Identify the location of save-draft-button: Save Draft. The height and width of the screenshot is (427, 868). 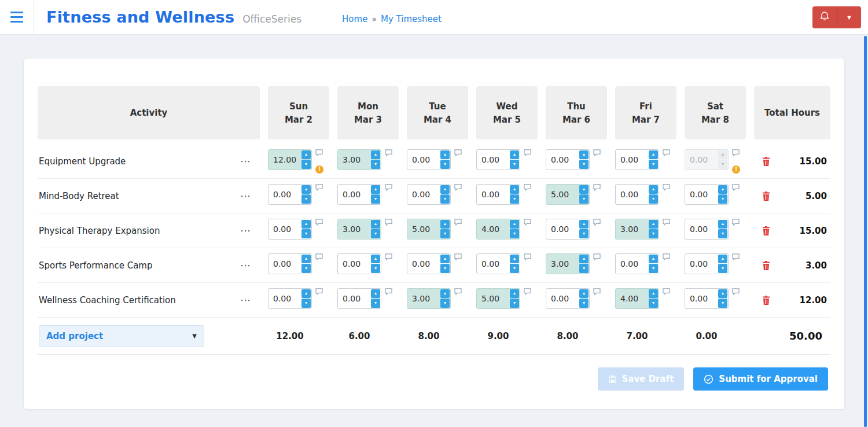
(641, 379).